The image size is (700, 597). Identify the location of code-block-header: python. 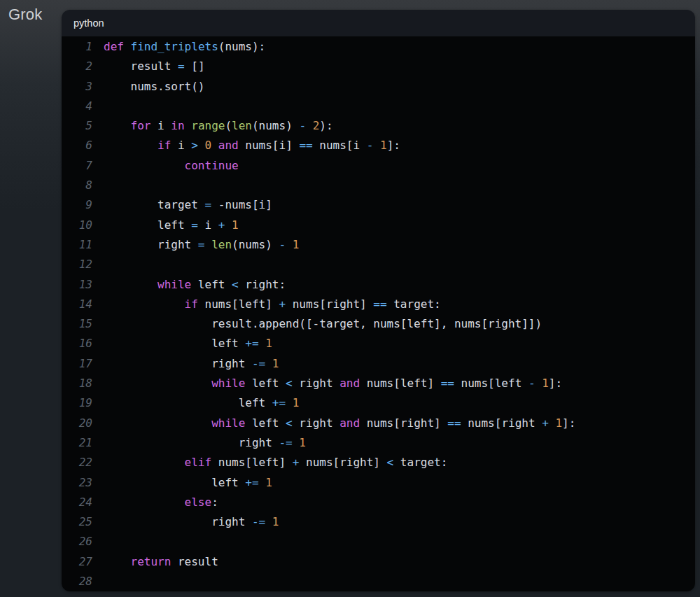
(378, 23).